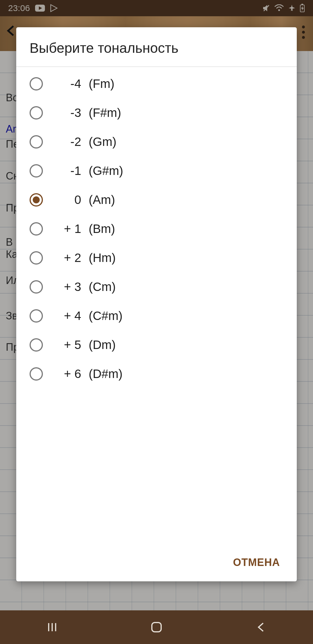 This screenshot has width=313, height=644. Describe the element at coordinates (156, 627) in the screenshot. I see `android-navbar` at that location.